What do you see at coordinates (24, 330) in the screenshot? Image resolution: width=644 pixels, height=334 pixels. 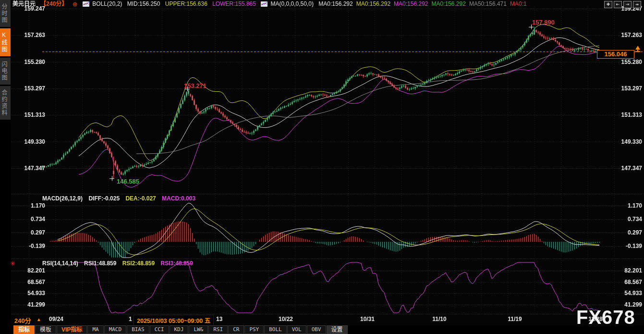 I see `toolbar-tab-指标: 指标` at bounding box center [24, 330].